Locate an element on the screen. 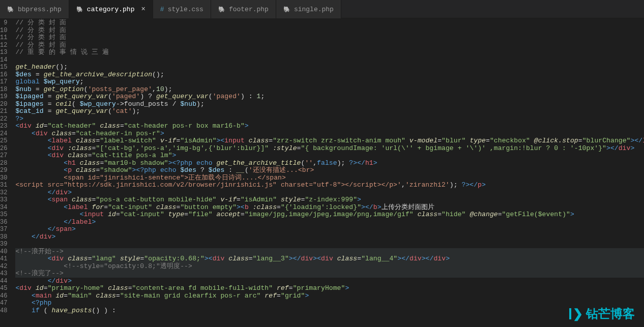  line-number: 36 is located at coordinates (4, 223).